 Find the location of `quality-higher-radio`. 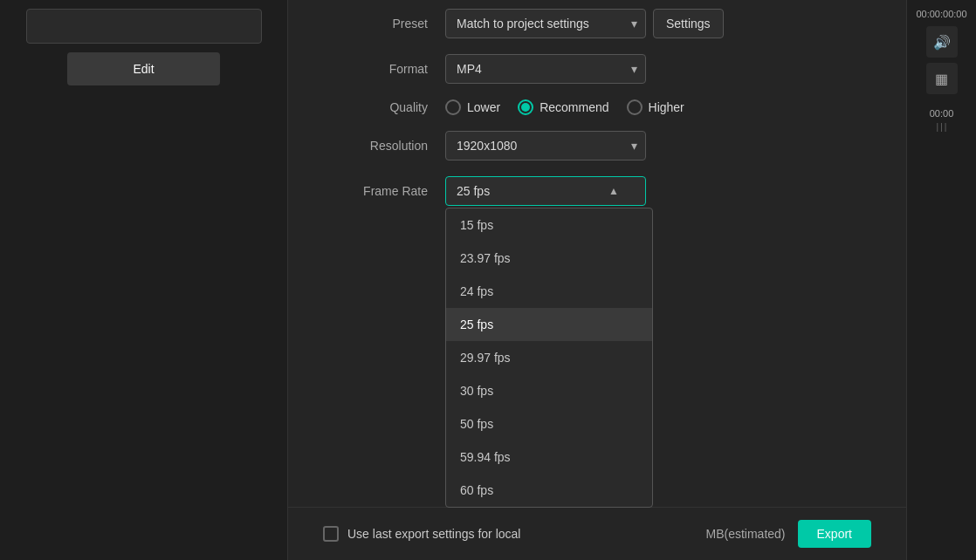

quality-higher-radio is located at coordinates (635, 107).